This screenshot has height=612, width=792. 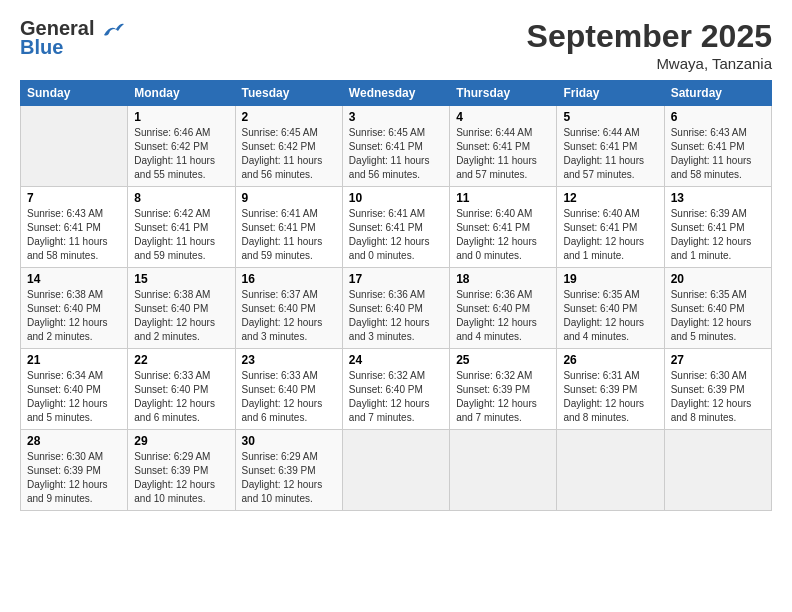 What do you see at coordinates (182, 390) in the screenshot?
I see `calendar-cell: 22Sunrise: 6:33 AM Sunset: 6:40 PM Dayli…` at bounding box center [182, 390].